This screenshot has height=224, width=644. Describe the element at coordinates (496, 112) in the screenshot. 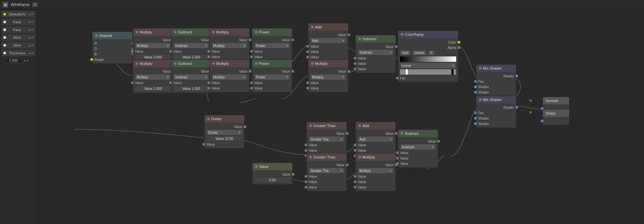

I see `node-mixshader2: Mix Shader Shader Fac Shader Shader` at that location.